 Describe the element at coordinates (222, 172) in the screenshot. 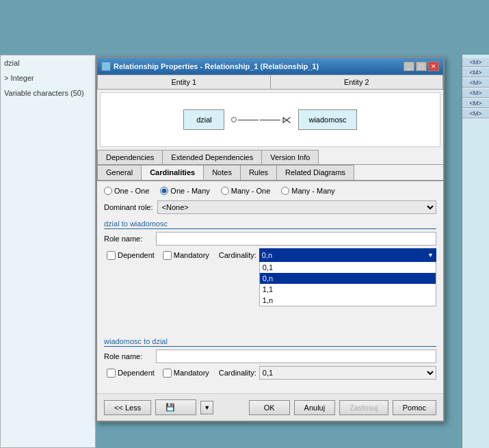

I see `tab-notes: Notes` at that location.